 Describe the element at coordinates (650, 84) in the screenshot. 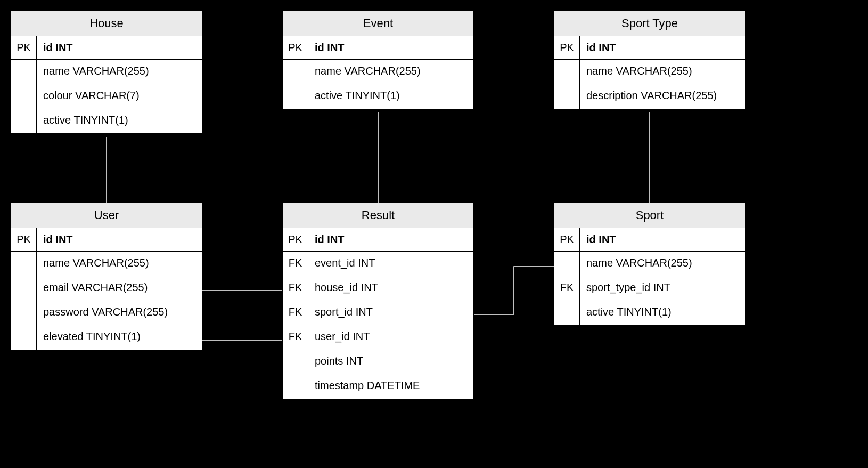

I see `fields-body: name VARCHAR(255)description VARCHAR(255…` at that location.